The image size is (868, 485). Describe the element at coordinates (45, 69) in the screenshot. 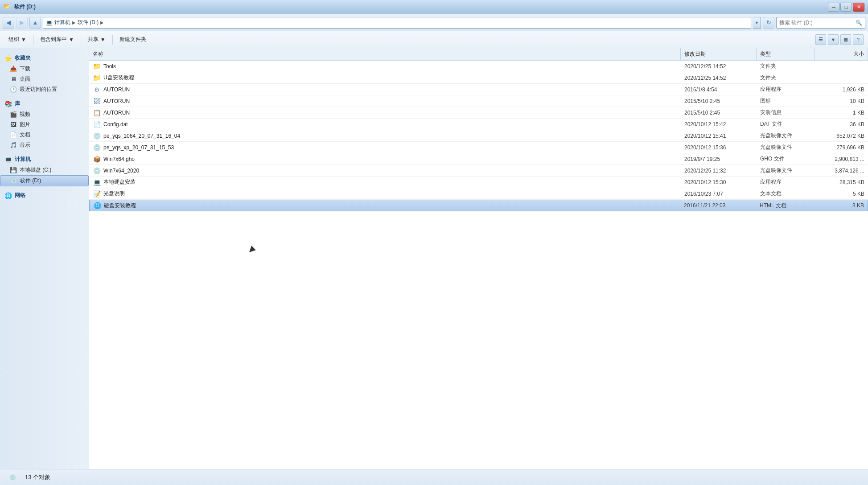

I see `sidebar-item-downloads: 📥 下载` at that location.